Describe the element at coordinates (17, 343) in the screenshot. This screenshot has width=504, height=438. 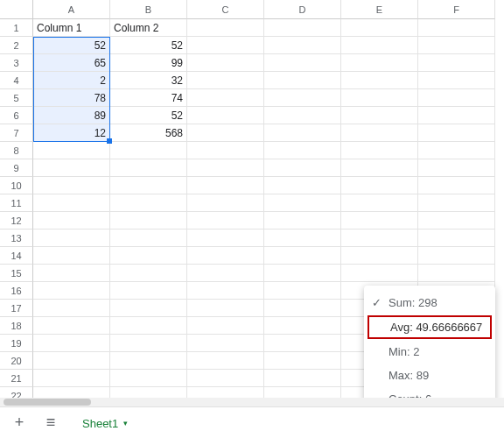
I see `row-header: 19` at that location.